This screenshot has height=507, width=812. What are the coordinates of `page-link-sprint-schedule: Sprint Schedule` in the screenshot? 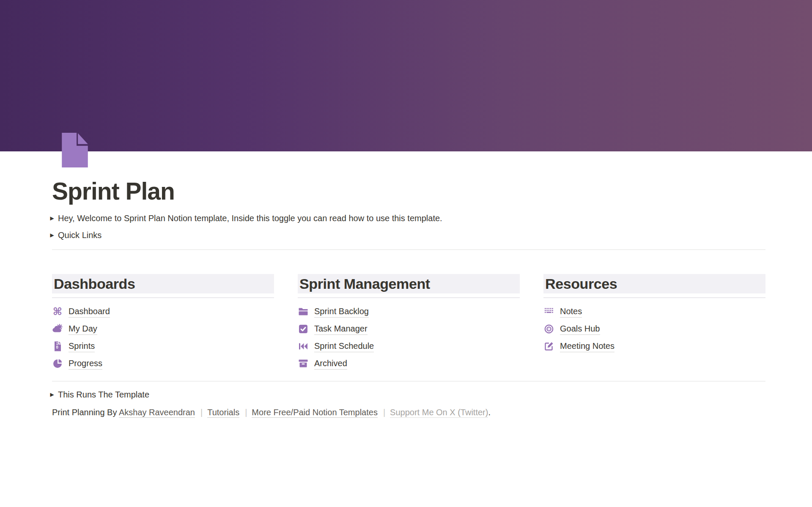 It's located at (409, 346).